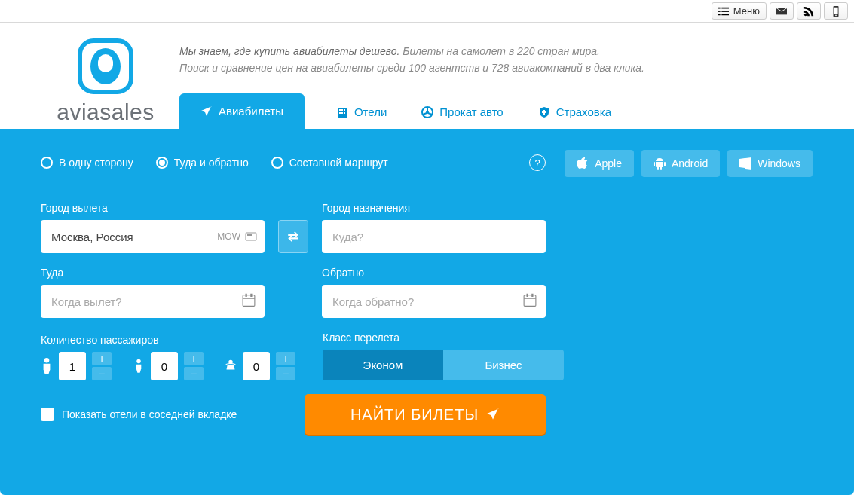  What do you see at coordinates (106, 112) in the screenshot?
I see `brand-name: aviasales` at bounding box center [106, 112].